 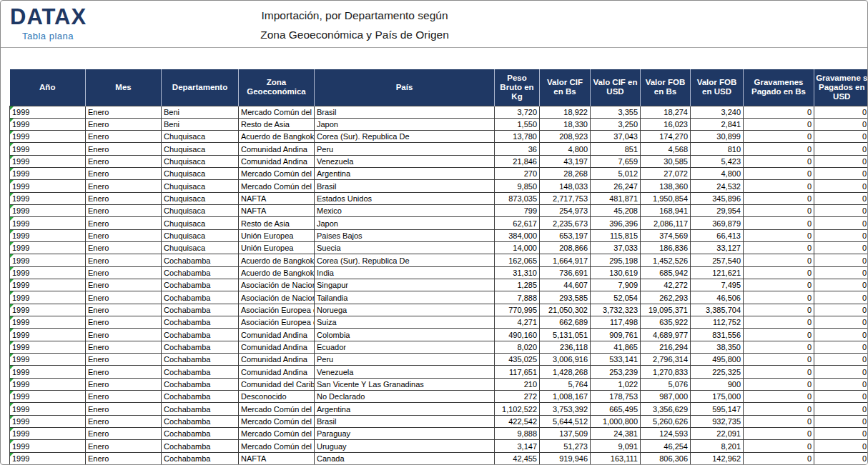 What do you see at coordinates (666, 347) in the screenshot?
I see `cell-fob_bs: 216,294` at bounding box center [666, 347].